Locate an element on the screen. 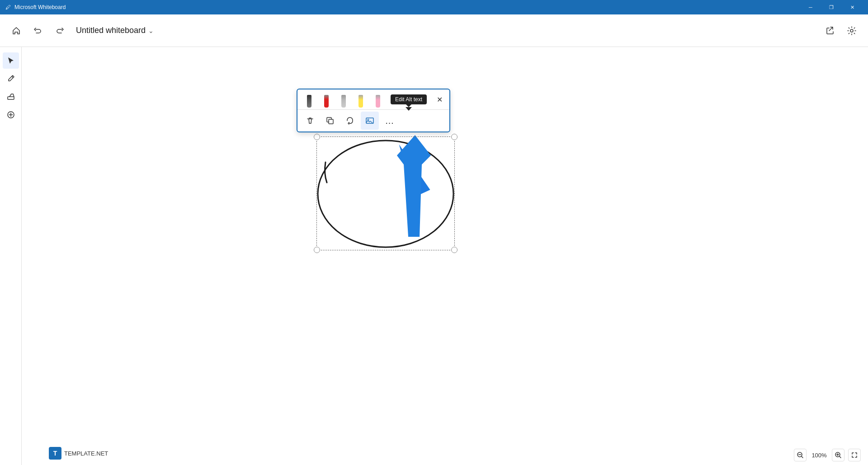 This screenshot has height=465, width=868. pen-tool-button is located at coordinates (11, 79).